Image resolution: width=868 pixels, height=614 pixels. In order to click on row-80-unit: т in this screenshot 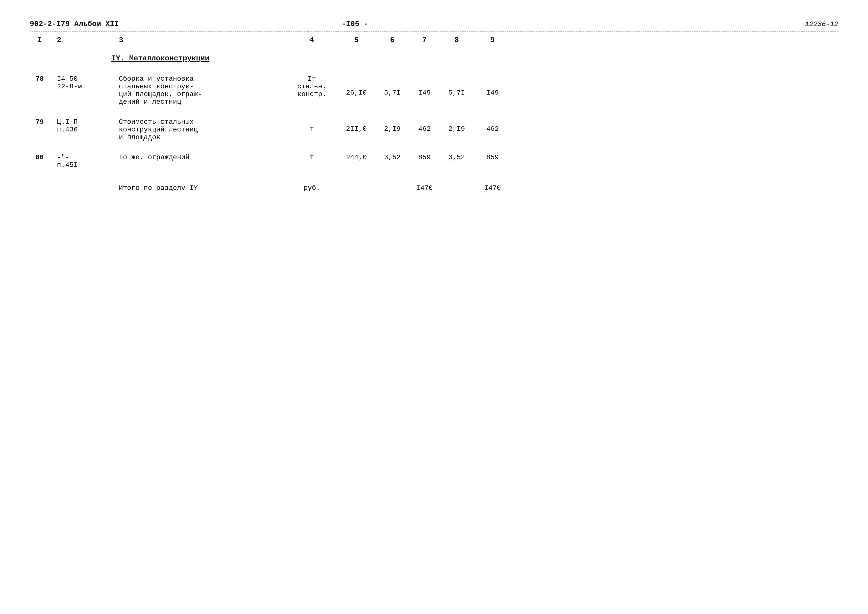, I will do `click(312, 157)`.